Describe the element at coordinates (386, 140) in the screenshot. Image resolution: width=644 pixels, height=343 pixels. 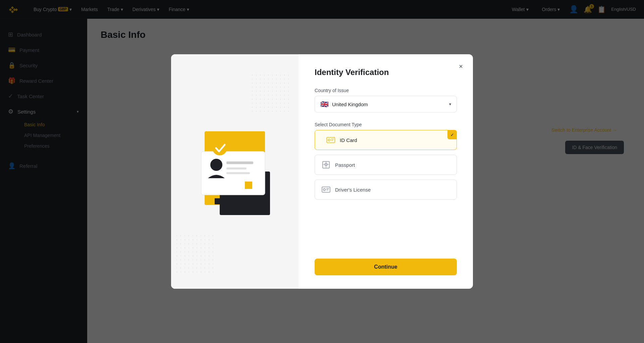
I see `doc-option-id-card: ✓ ID Card` at that location.